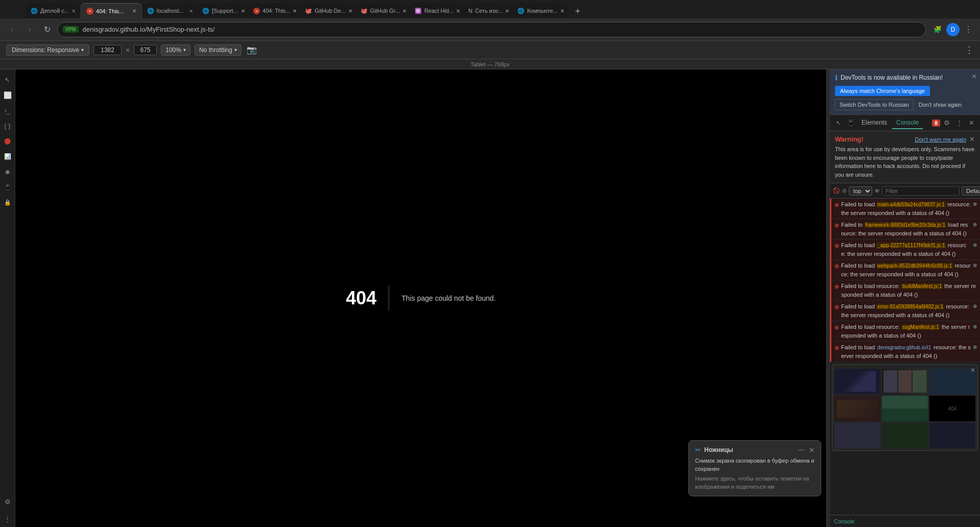 This screenshot has height=527, width=980. I want to click on console-log-area: ⊗ Failed to load main-a4db59a24cd79837.j…, so click(905, 356).